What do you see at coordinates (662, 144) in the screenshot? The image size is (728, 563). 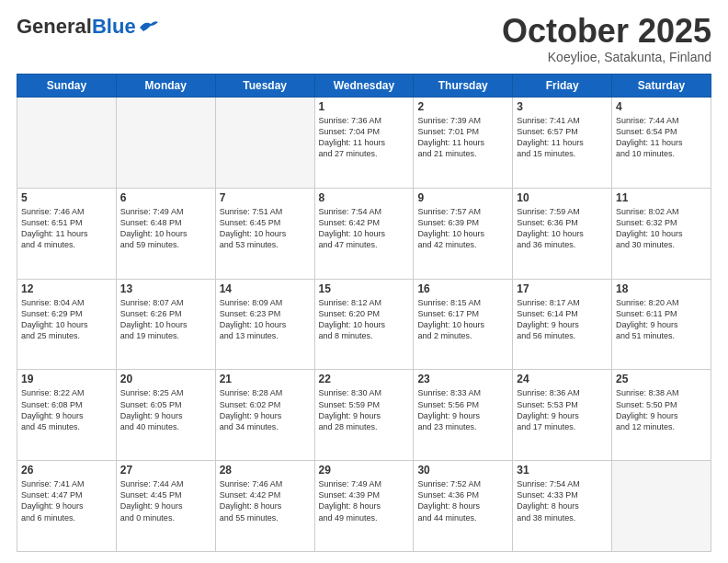 I see `calendar-cell: 4Sunrise: 7:44 AMSunset: 6:54 PMDaylight…` at bounding box center [662, 144].